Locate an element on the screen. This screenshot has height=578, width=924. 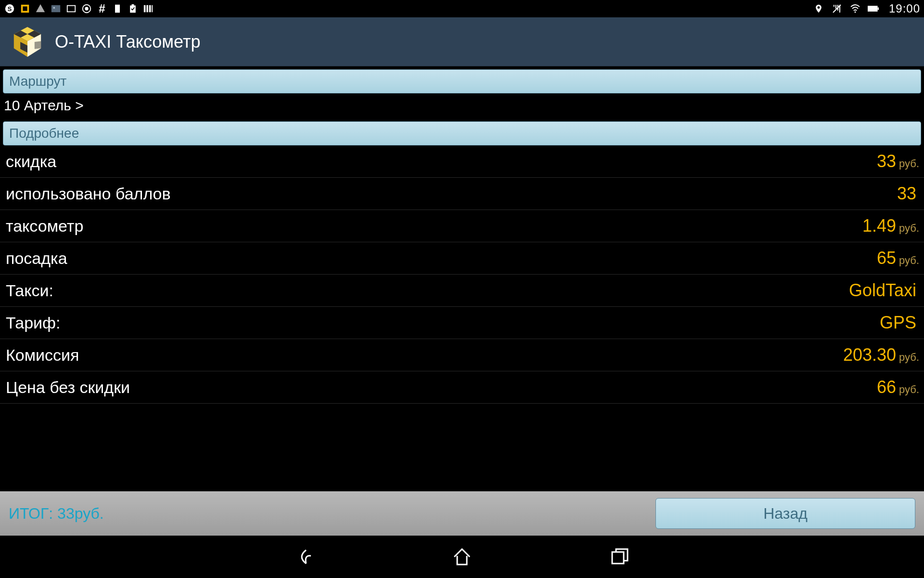
sd-card-icon is located at coordinates (117, 9).